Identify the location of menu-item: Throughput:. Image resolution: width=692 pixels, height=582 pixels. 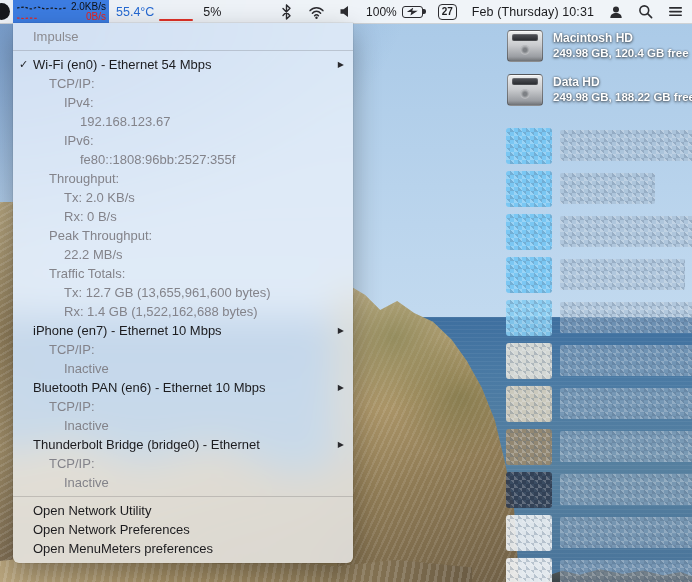
(183, 178).